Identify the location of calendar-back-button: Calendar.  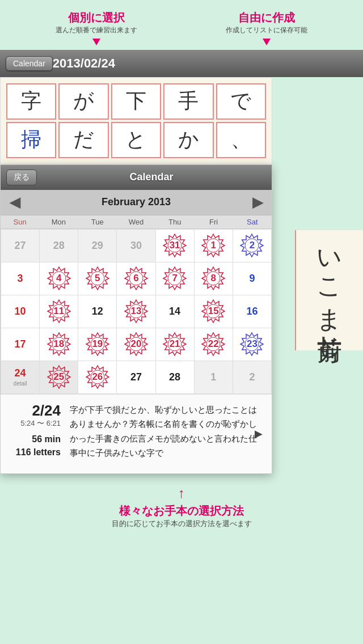
(29, 63).